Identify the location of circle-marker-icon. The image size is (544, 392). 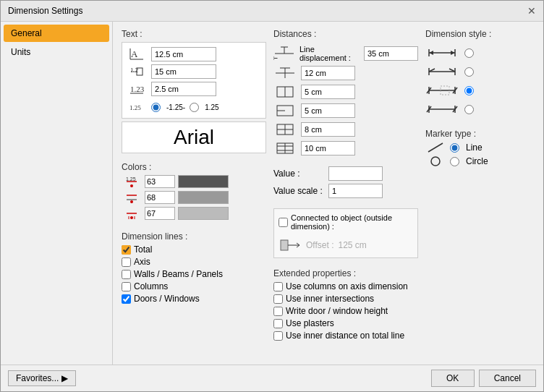
(435, 161).